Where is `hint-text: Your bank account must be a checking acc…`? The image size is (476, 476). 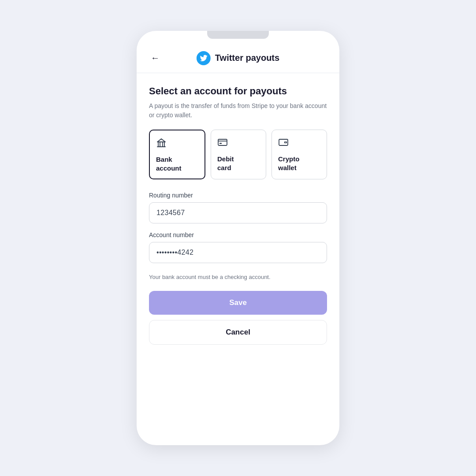 hint-text: Your bank account must be a checking acc… is located at coordinates (238, 277).